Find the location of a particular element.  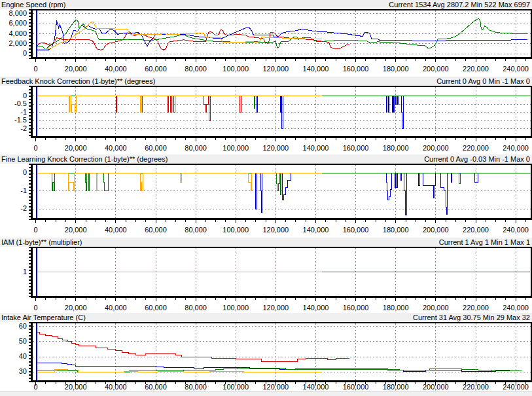

bottom-status-strip is located at coordinates (266, 394).